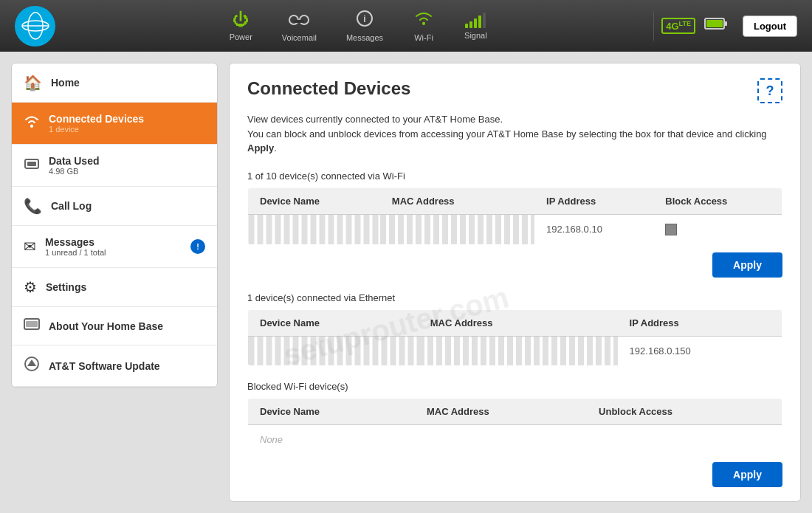 The width and height of the screenshot is (812, 513). Describe the element at coordinates (515, 230) in the screenshot. I see `table-row: 192.168.0.10` at that location.